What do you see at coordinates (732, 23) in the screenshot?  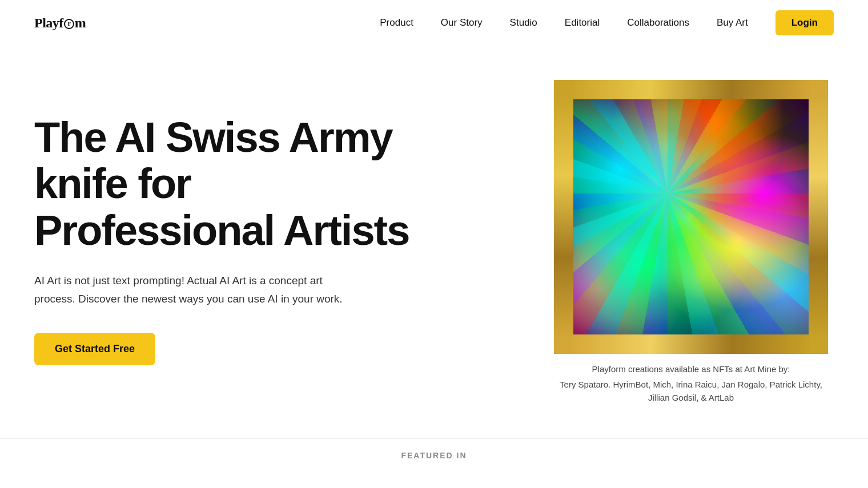 I see `nav-item-buy-art: Buy Art` at bounding box center [732, 23].